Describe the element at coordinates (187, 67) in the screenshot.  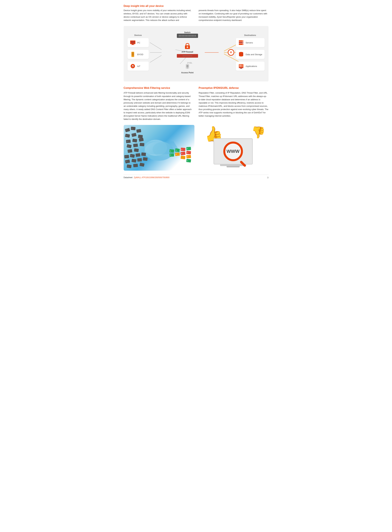
I see `ap-box: ZYXEL Access Point` at that location.